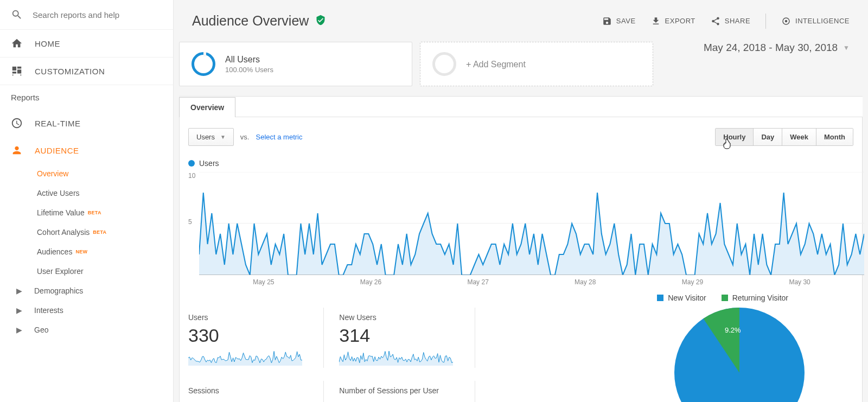  I want to click on divider, so click(766, 21).